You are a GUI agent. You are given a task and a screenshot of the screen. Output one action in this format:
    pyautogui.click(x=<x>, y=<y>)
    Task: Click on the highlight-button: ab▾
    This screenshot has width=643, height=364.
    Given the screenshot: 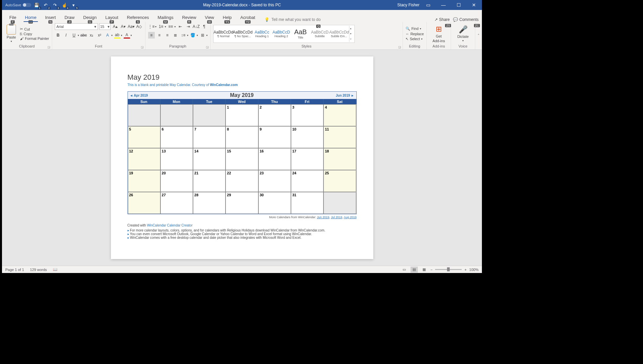 What is the action you would take?
    pyautogui.click(x=118, y=35)
    